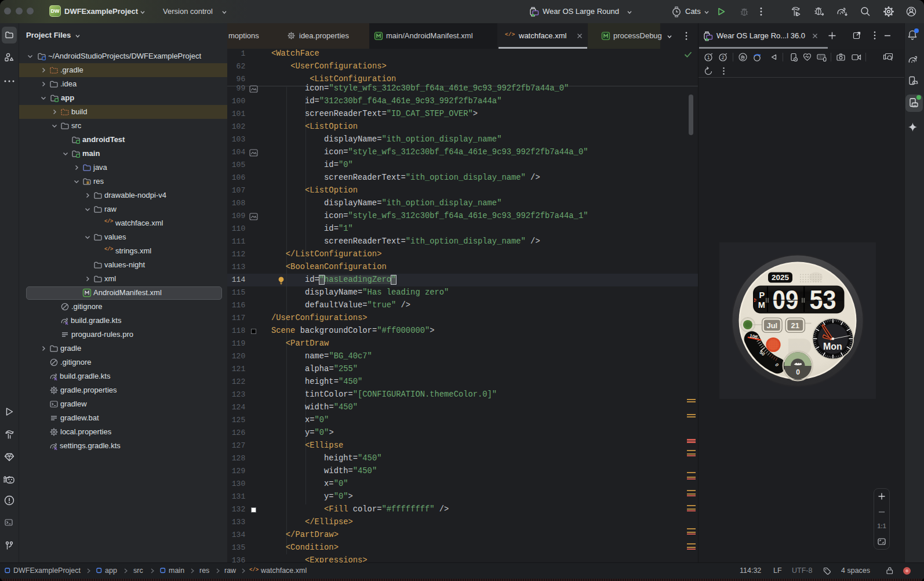 This screenshot has height=581, width=924. What do you see at coordinates (762, 295) in the screenshot?
I see `svg-text: P` at bounding box center [762, 295].